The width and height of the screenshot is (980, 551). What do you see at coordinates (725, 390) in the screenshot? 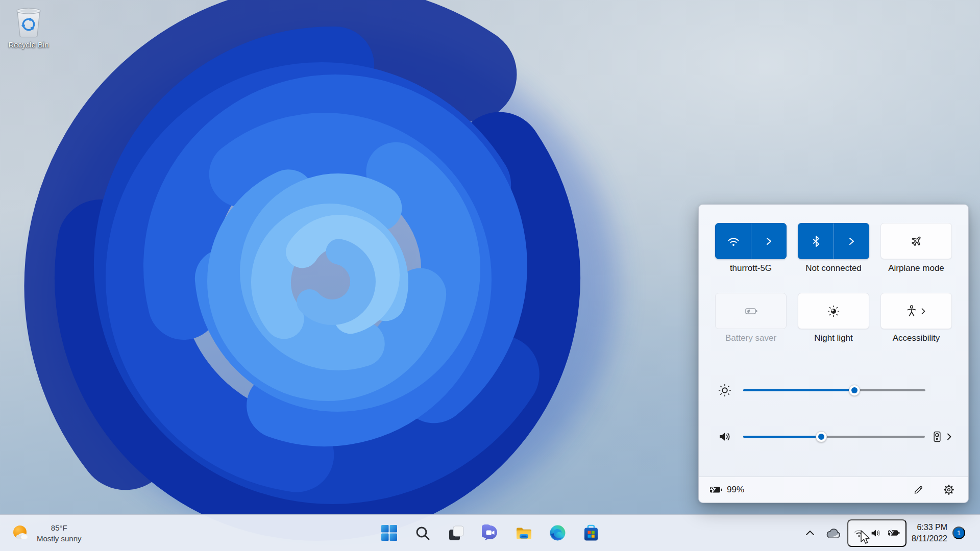
I see `brightness-icon` at bounding box center [725, 390].